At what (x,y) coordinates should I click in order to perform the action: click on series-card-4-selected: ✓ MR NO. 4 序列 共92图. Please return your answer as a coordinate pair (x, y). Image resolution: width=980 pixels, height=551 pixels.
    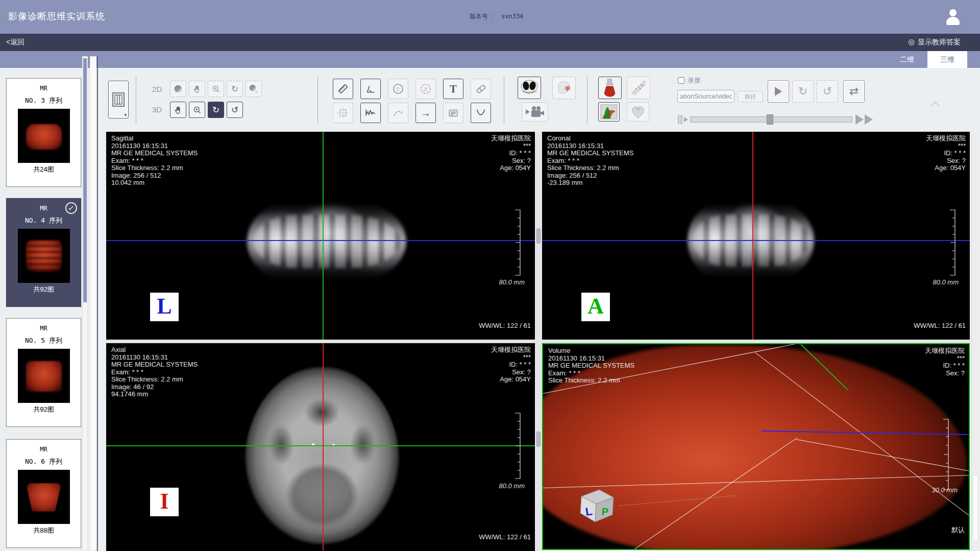
    Looking at the image, I should click on (44, 252).